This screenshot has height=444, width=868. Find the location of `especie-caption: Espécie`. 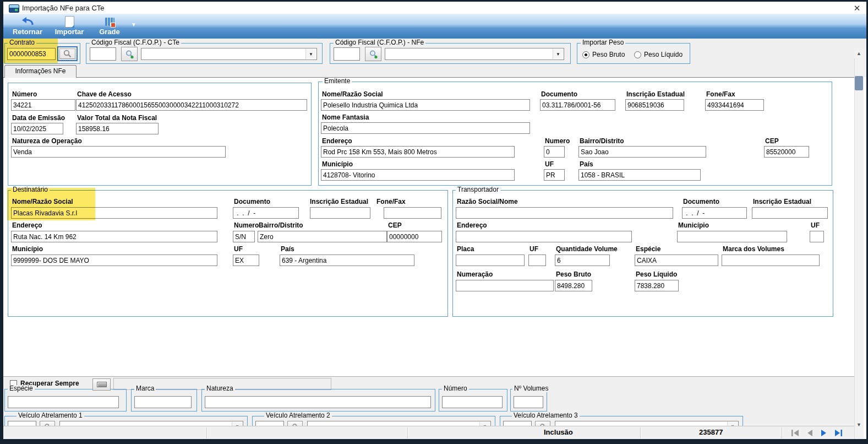

especie-caption: Espécie is located at coordinates (21, 389).